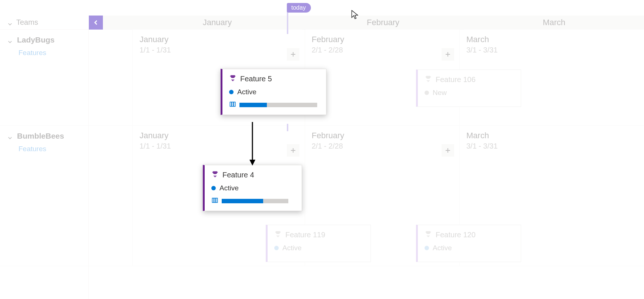 This screenshot has height=299, width=644. I want to click on sidebar-team-bumblebees: BumbleBees Features, so click(44, 196).